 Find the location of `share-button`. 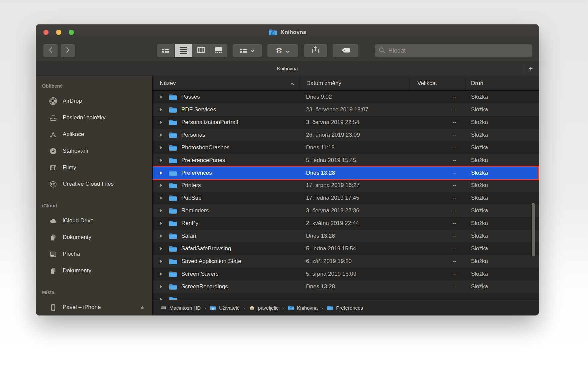

share-button is located at coordinates (315, 51).